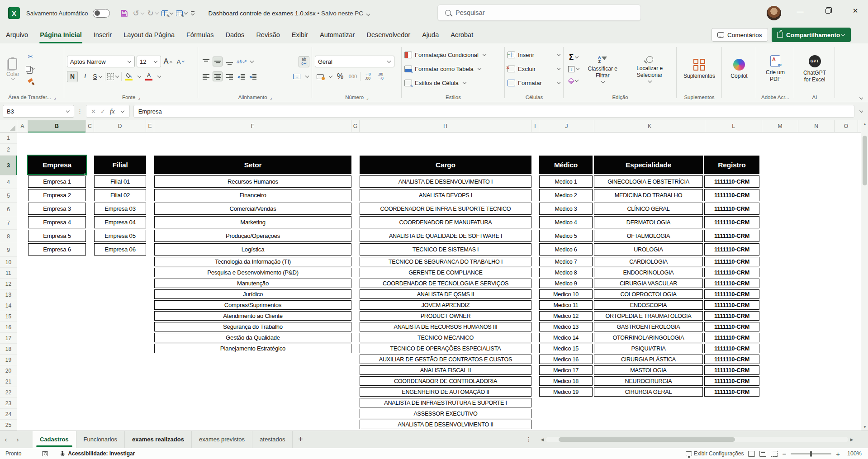 The image size is (868, 459). What do you see at coordinates (734, 126) in the screenshot?
I see `column-header-l: L` at bounding box center [734, 126].